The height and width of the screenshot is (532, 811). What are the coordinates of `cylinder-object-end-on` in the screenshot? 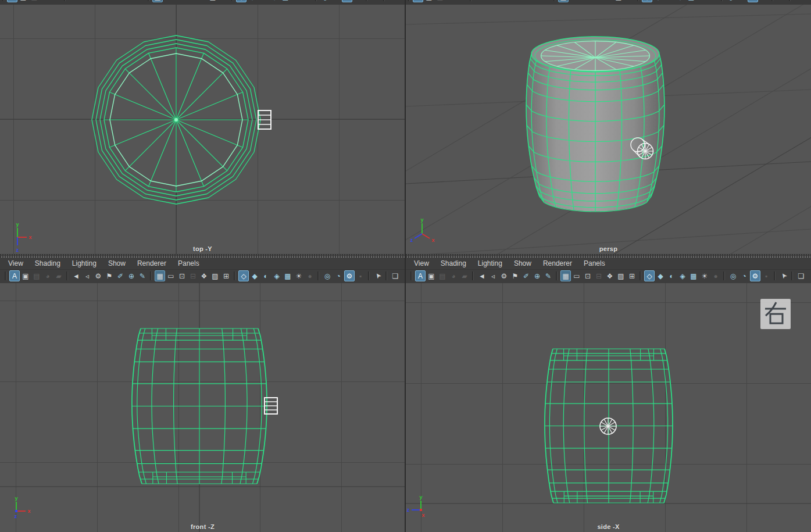 It's located at (608, 426).